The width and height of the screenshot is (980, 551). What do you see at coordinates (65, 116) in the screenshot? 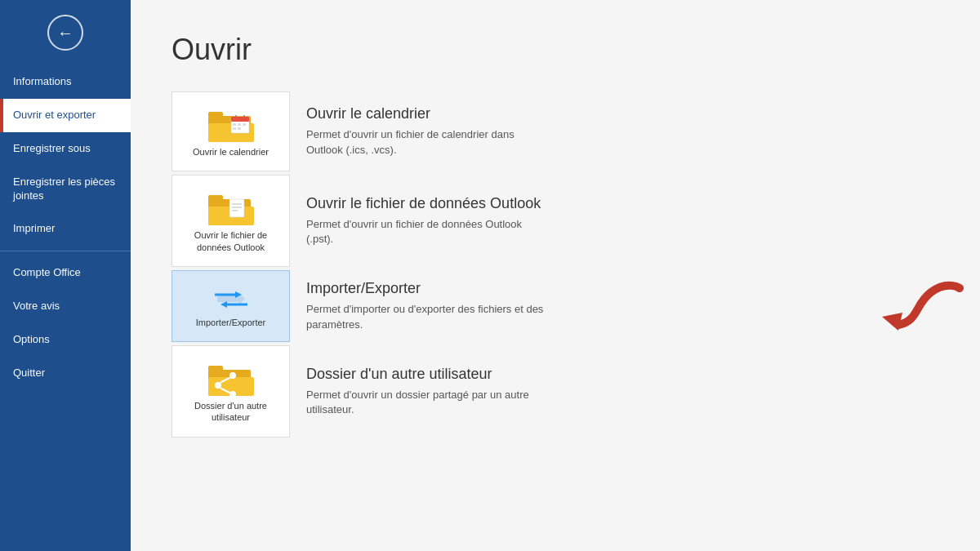
I see `sidebar-item-ouvrir-exporter: Ouvrir et exporter` at bounding box center [65, 116].